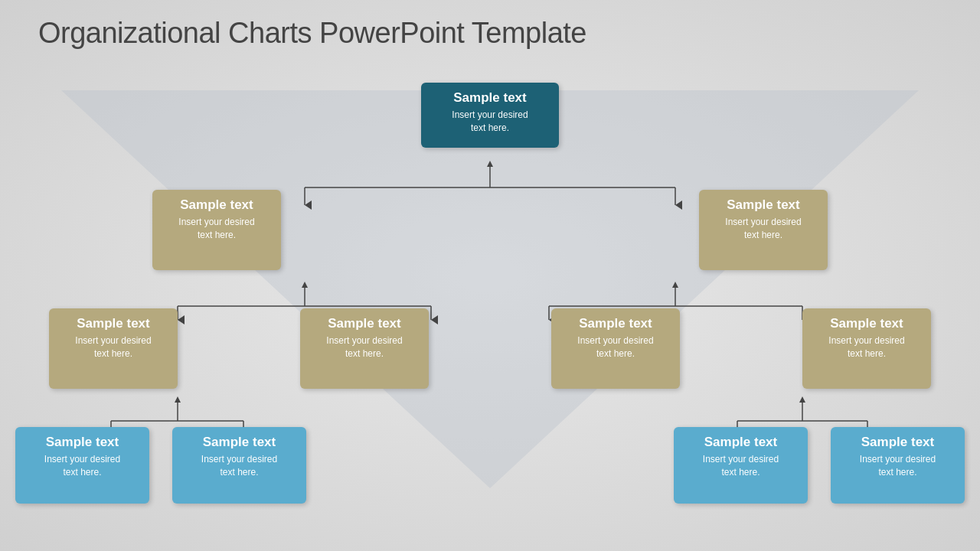 This screenshot has height=551, width=980. Describe the element at coordinates (83, 466) in the screenshot. I see `box-l31-subtitle: Insert your desiredtext here.` at that location.